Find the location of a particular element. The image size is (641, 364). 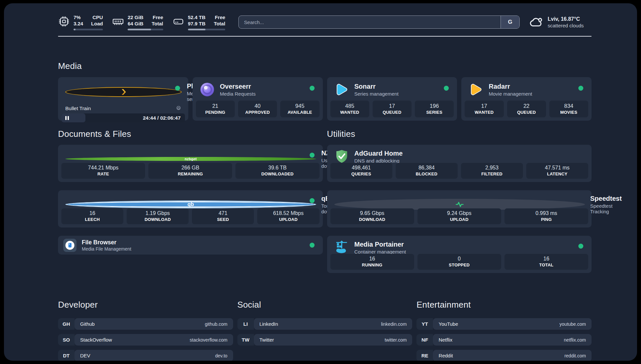

link-stackoverflow: SO StackOverflow stackoverflow.com is located at coordinates (146, 340).